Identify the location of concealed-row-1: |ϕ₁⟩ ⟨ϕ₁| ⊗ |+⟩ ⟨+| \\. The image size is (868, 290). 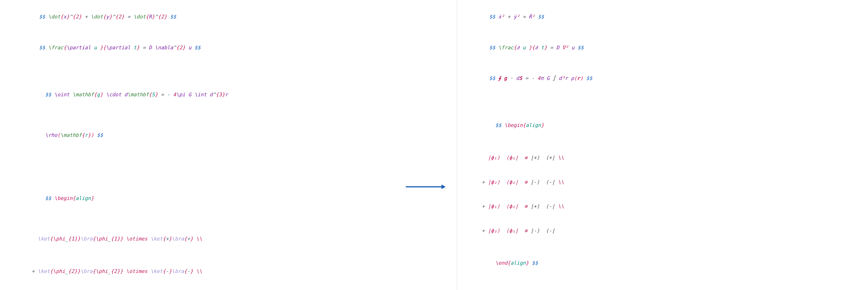
(666, 158).